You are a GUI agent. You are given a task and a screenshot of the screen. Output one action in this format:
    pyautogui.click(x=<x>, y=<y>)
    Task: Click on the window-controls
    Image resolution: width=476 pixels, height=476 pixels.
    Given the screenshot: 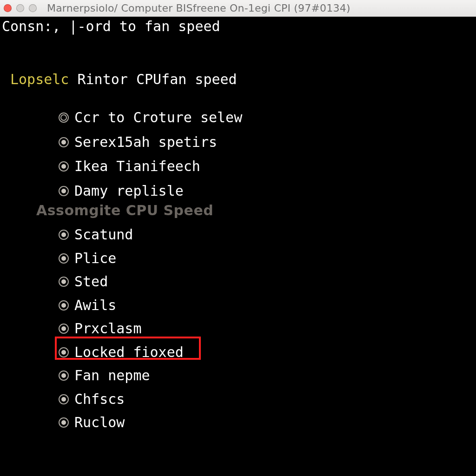 What is the action you would take?
    pyautogui.click(x=20, y=8)
    